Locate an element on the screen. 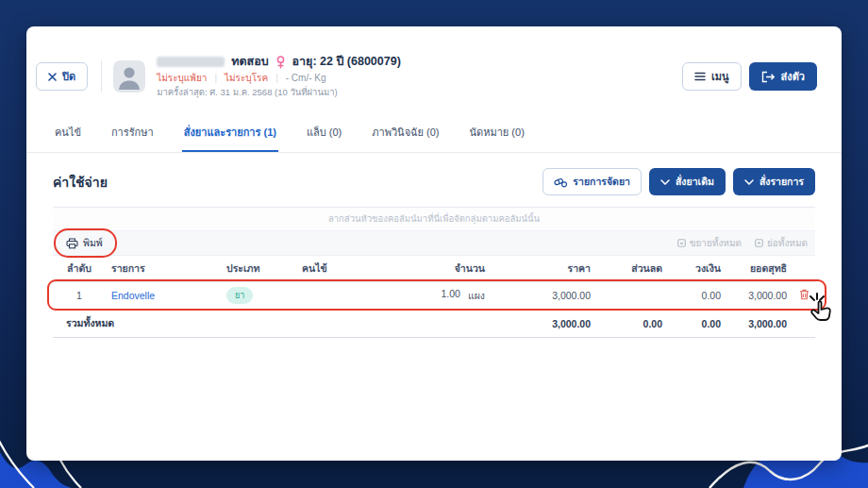  tab-bar: คนไข้ การรักษา สั่งยาและรายการ (1) แล็บ … is located at coordinates (434, 134).